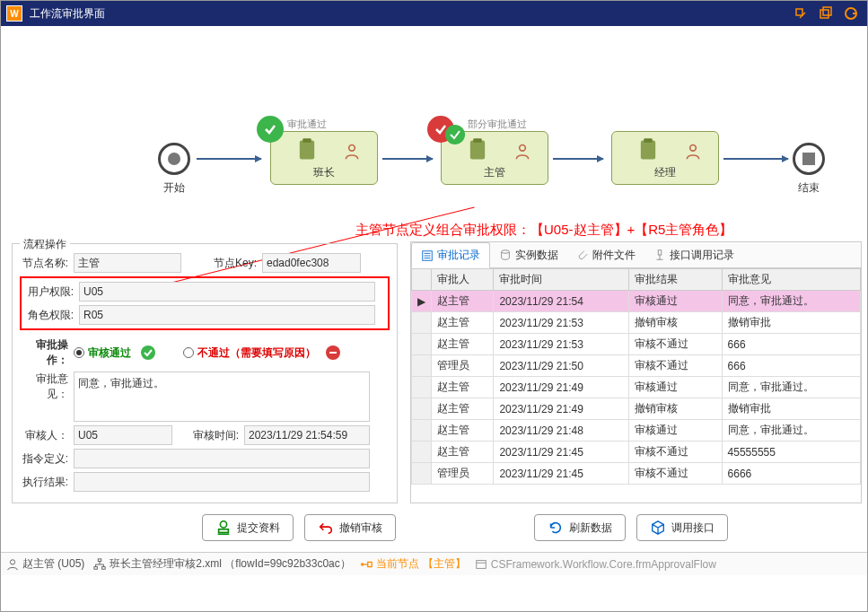 This screenshot has width=868, height=612. What do you see at coordinates (333, 353) in the screenshot?
I see `stop-icon` at bounding box center [333, 353].